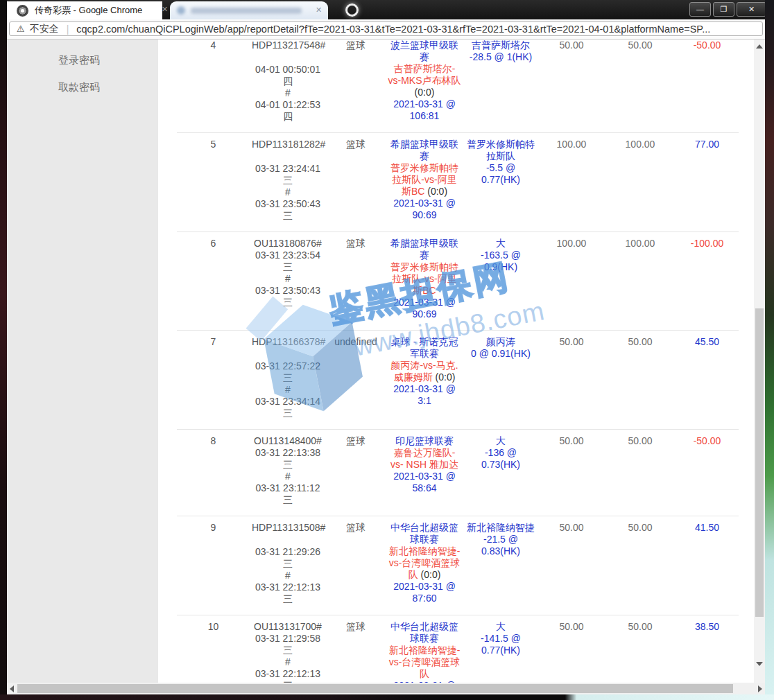 This screenshot has height=700, width=774. I want to click on bet-time-end: 03-31 23:34:14 三, so click(288, 408).